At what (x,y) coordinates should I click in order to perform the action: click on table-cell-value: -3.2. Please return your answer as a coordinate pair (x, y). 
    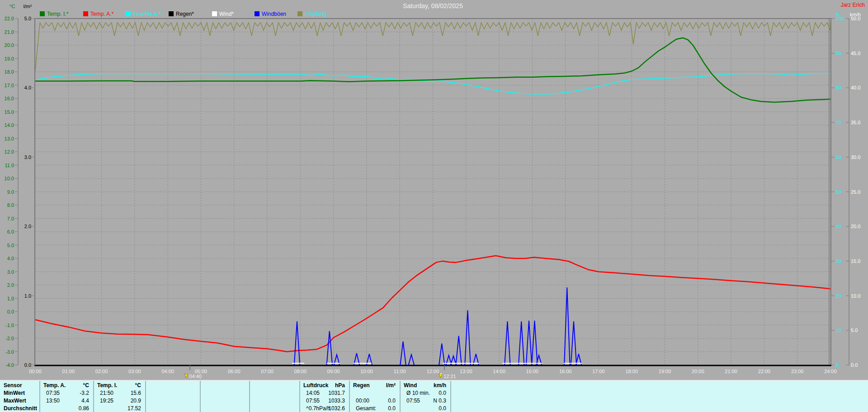
    Looking at the image, I should click on (66, 393).